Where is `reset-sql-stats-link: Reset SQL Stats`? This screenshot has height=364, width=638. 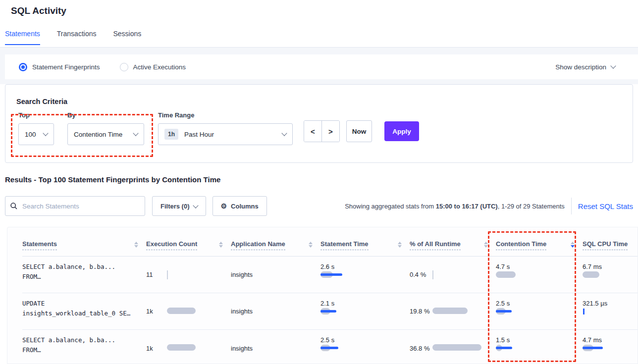
reset-sql-stats-link: Reset SQL Stats is located at coordinates (605, 206).